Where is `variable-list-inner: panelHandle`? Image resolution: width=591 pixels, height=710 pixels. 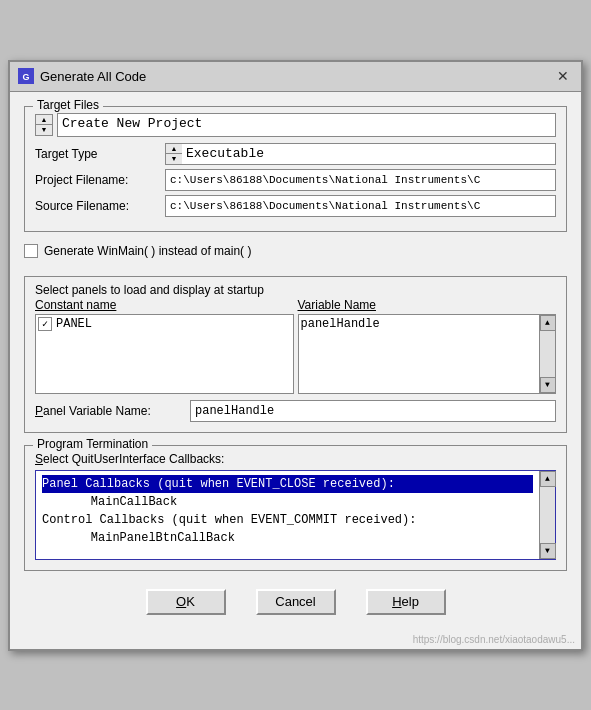 variable-list-inner: panelHandle is located at coordinates (420, 354).